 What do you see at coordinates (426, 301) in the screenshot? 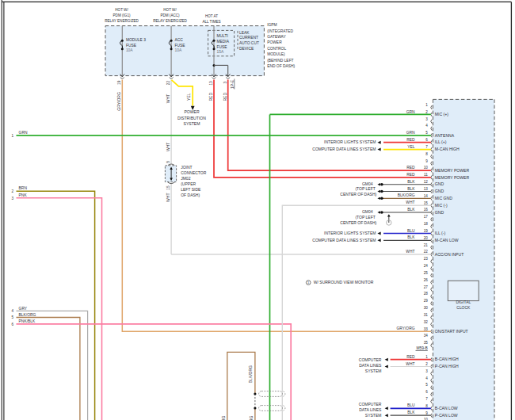
I see `svg-text: 29` at bounding box center [426, 301].